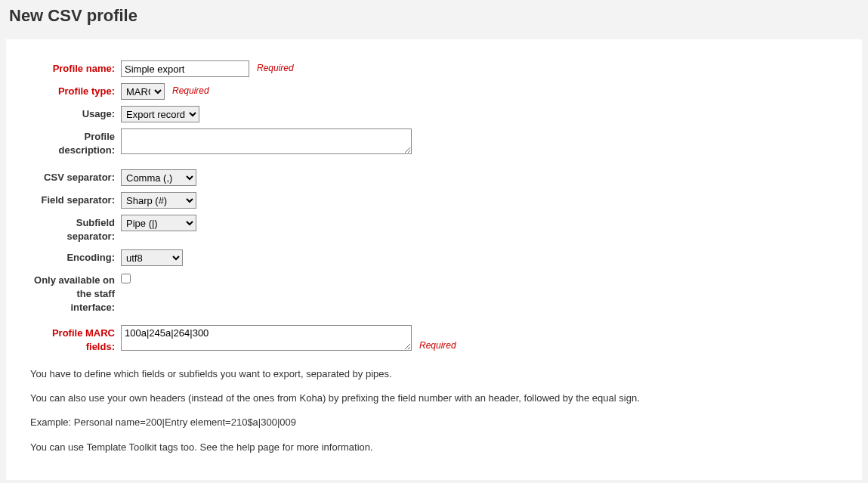 The image size is (868, 483). What do you see at coordinates (159, 178) in the screenshot?
I see `csv-separator-select: Comma (,)` at bounding box center [159, 178].